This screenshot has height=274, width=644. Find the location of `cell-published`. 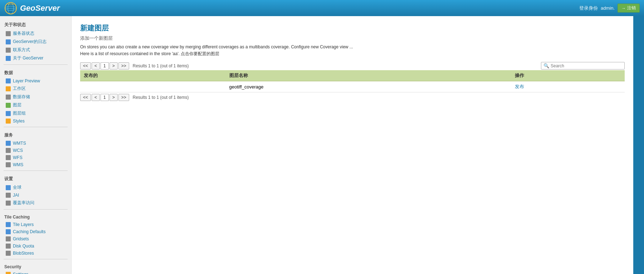

cell-published is located at coordinates (153, 87).